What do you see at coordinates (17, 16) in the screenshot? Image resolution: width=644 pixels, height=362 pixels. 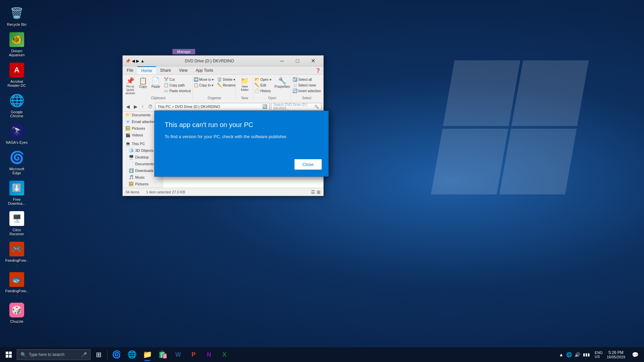 I see `desktop-icon-recycle-bin: 🗑️ Recycle Bin` at bounding box center [17, 16].